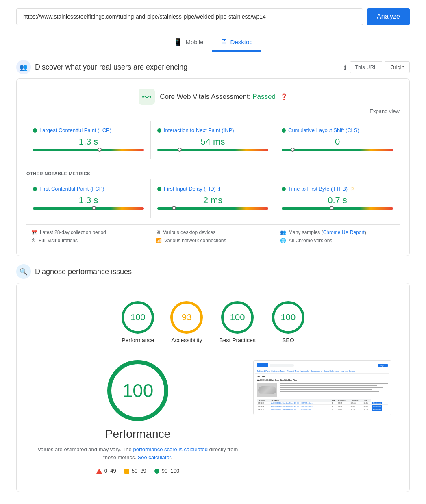  What do you see at coordinates (213, 189) in the screenshot?
I see `metric-fid-label: First Input Delay (FID) ℹ` at bounding box center [213, 189].